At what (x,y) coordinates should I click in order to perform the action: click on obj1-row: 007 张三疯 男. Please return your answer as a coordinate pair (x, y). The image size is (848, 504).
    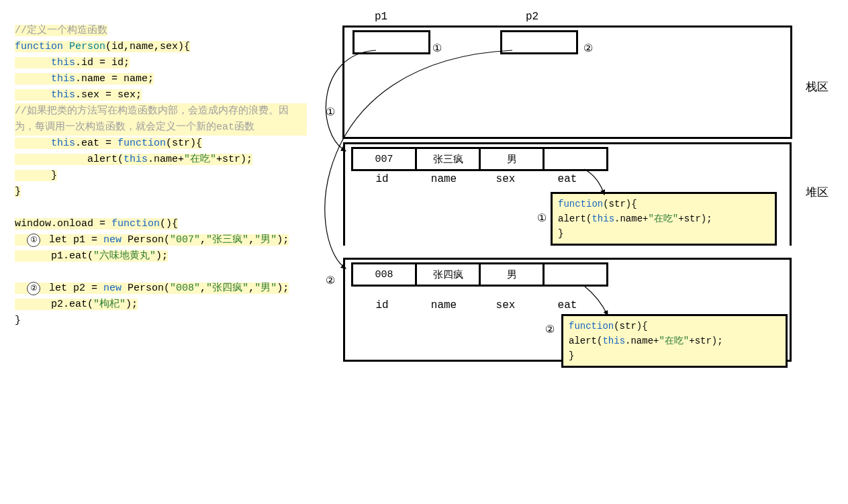
    Looking at the image, I should click on (479, 159).